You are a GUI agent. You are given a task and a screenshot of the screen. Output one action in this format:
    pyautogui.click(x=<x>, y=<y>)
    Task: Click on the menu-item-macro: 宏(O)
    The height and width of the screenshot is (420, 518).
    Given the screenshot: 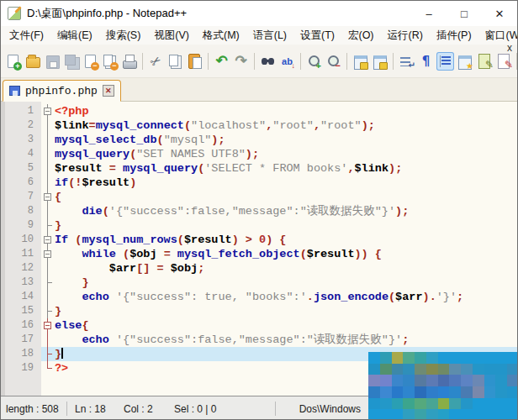 What is the action you would take?
    pyautogui.click(x=362, y=35)
    